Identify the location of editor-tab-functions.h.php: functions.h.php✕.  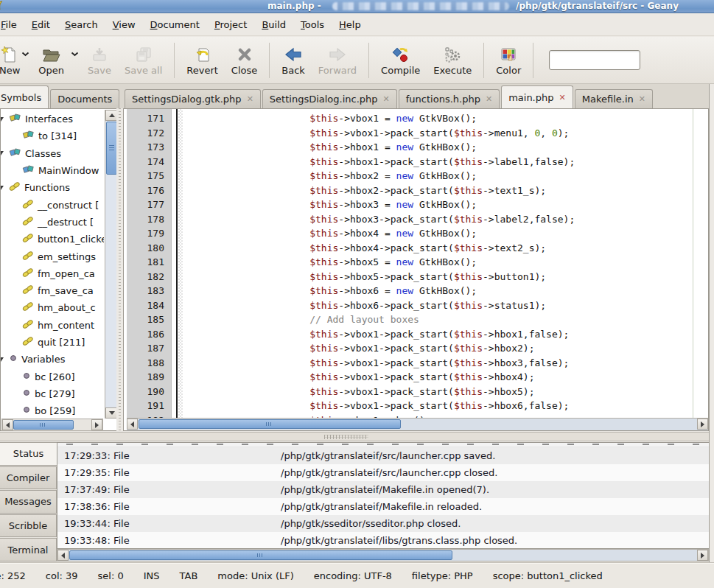
(449, 99).